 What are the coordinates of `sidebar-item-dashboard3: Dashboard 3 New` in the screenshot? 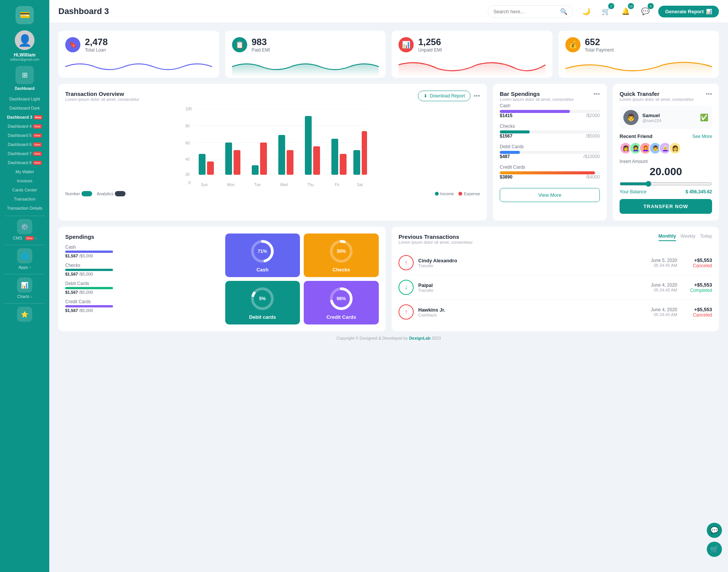 It's located at (25, 117).